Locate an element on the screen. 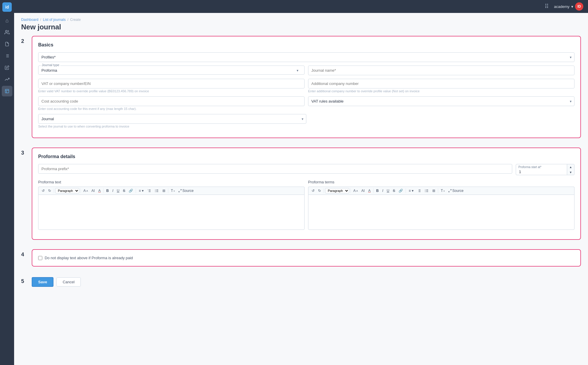 This screenshot has height=365, width=588. proforma-terms-body is located at coordinates (441, 212).